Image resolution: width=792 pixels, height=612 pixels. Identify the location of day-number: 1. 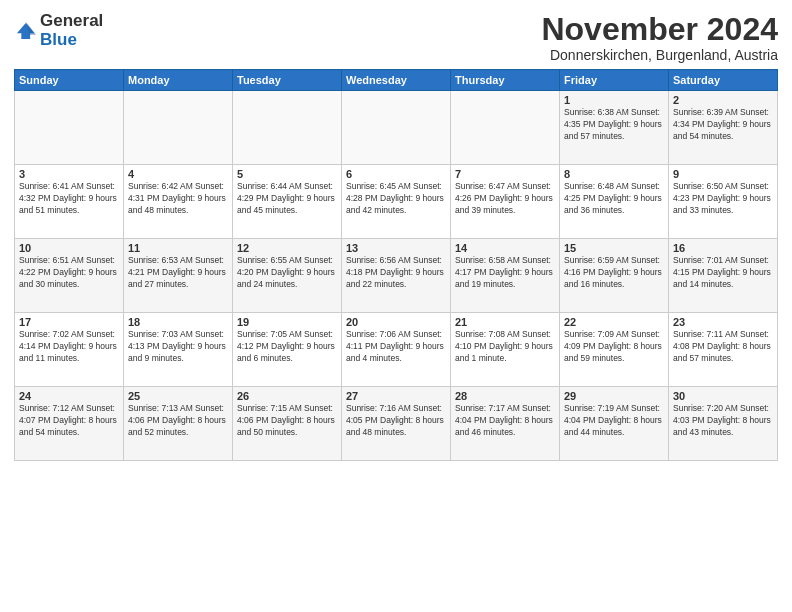
(614, 100).